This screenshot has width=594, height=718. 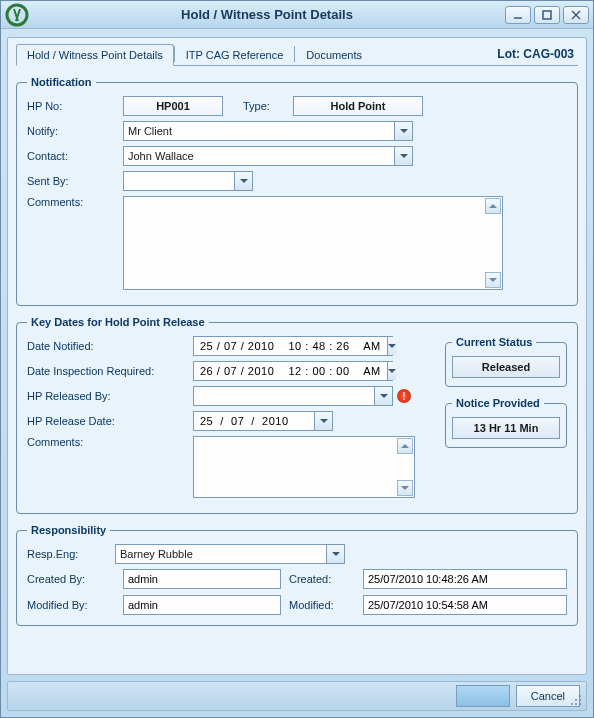 I want to click on app-icon, so click(x=17, y=15).